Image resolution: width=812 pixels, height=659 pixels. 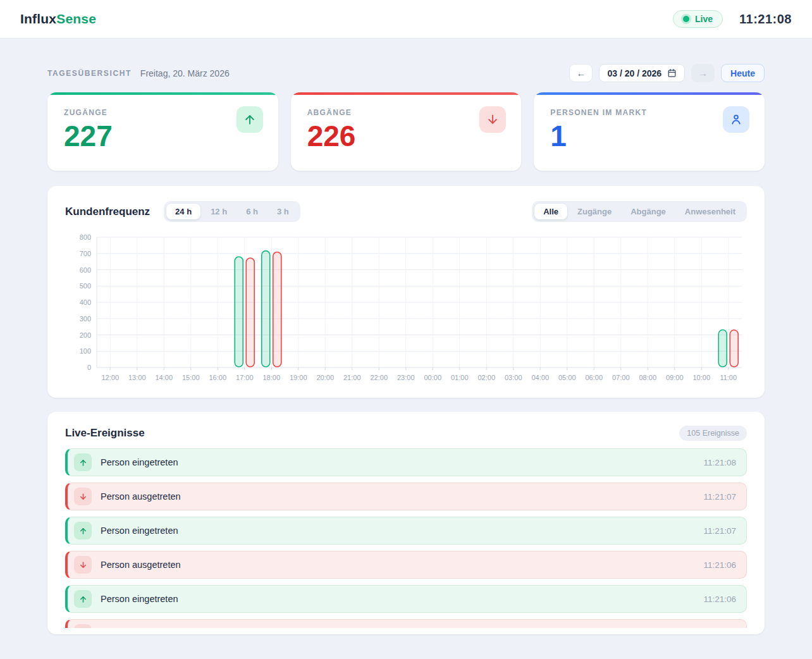 What do you see at coordinates (642, 73) in the screenshot?
I see `date-picker-input: 03 / 20 / 2026` at bounding box center [642, 73].